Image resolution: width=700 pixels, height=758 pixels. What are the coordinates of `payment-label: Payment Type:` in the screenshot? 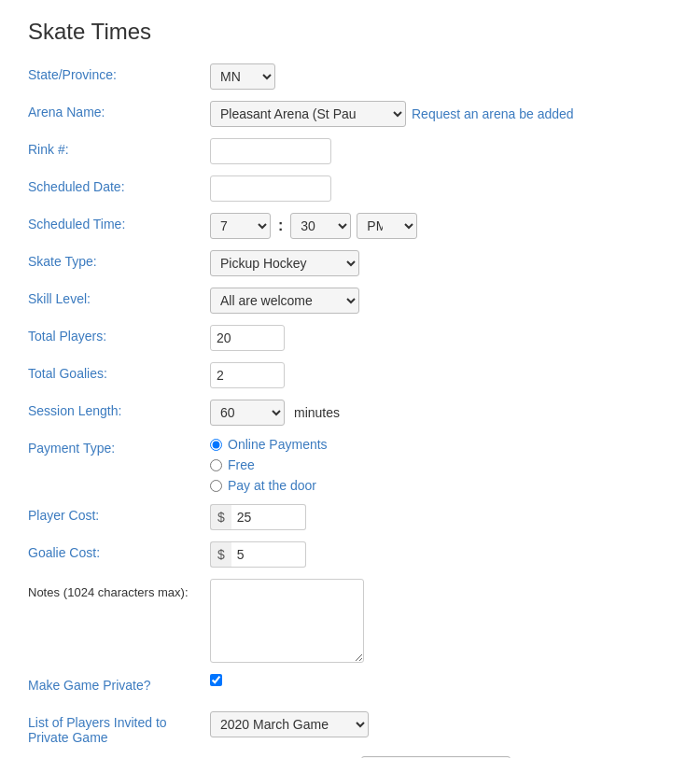 It's located at (119, 446).